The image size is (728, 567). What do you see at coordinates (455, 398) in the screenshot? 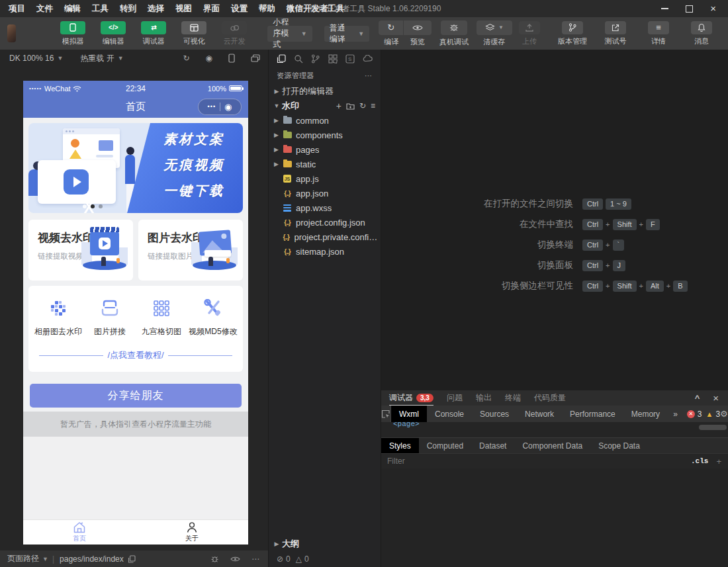
I see `tab-problems: 问题` at bounding box center [455, 398].